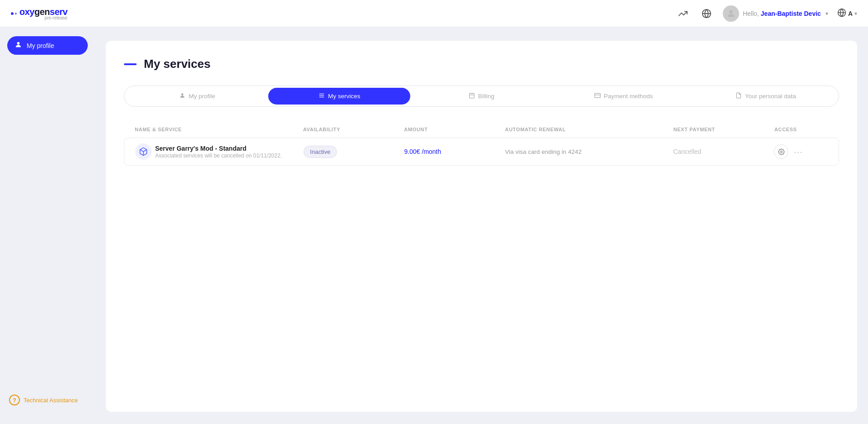  What do you see at coordinates (842, 14) in the screenshot?
I see `lang-label` at bounding box center [842, 14].